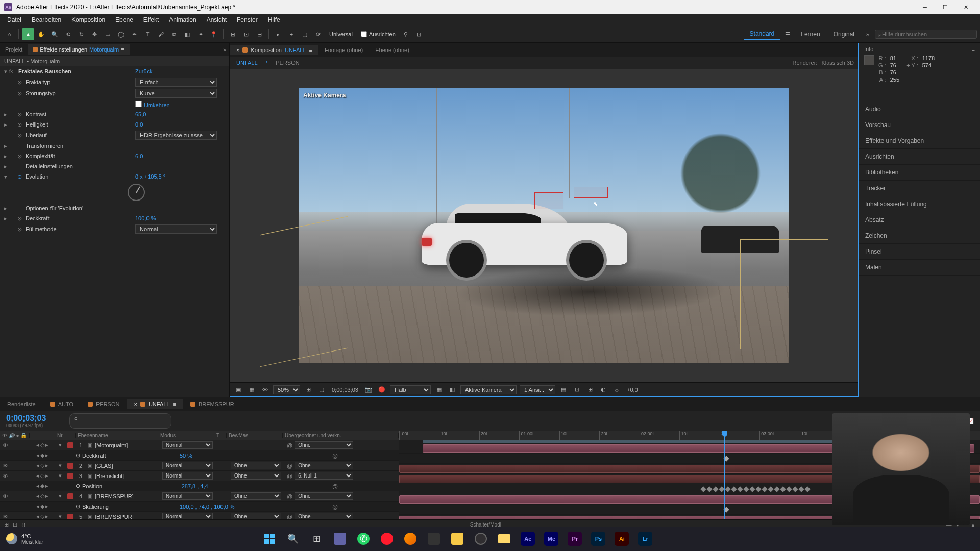  Describe the element at coordinates (21, 404) in the screenshot. I see `tl-tab-renderliste: Renderliste` at that location.